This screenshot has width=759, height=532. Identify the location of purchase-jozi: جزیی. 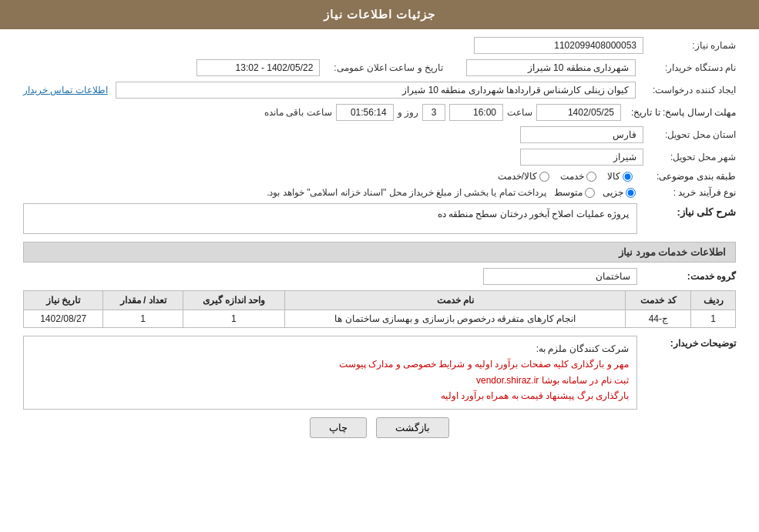
(620, 192).